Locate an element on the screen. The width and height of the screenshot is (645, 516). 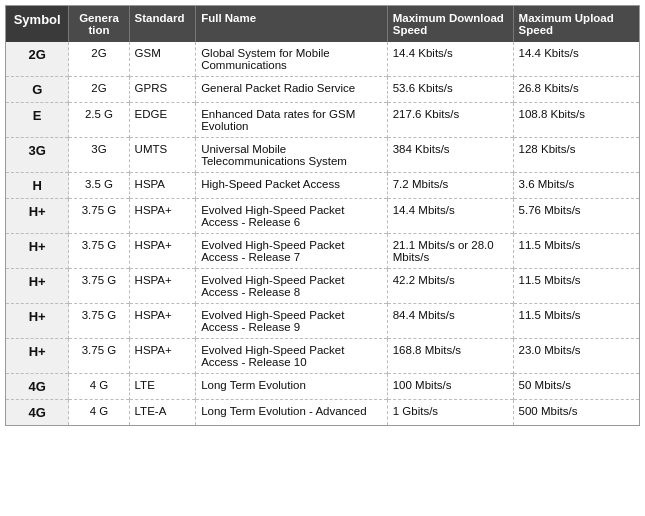
cell-row3-col2: UMTS is located at coordinates (162, 156).